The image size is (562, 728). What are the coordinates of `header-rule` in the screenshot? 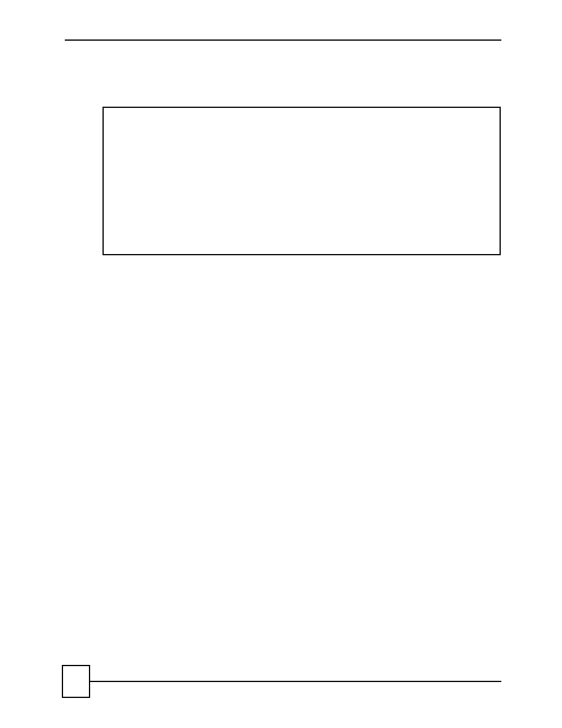 It's located at (283, 40).